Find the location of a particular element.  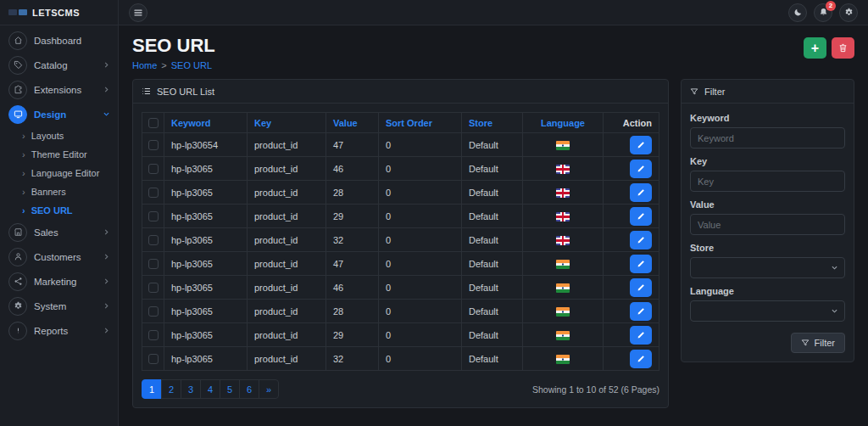

pencil-icon is located at coordinates (641, 335).